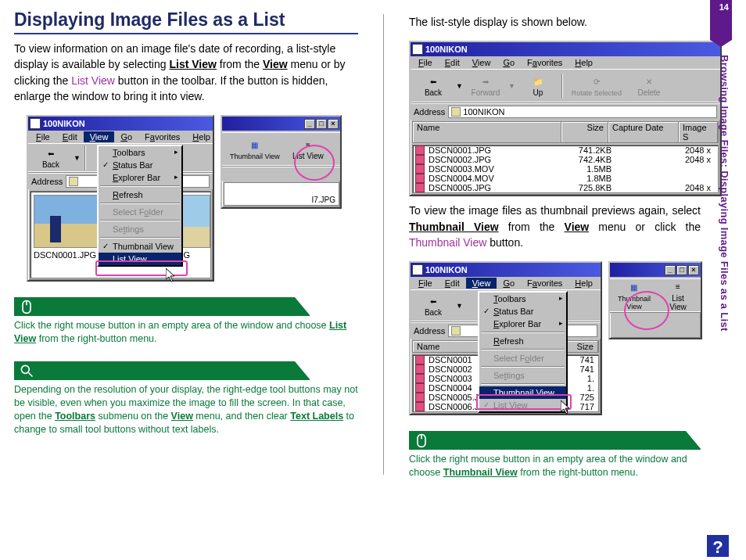  Describe the element at coordinates (583, 112) in the screenshot. I see `address-field: 100NIKON` at that location.